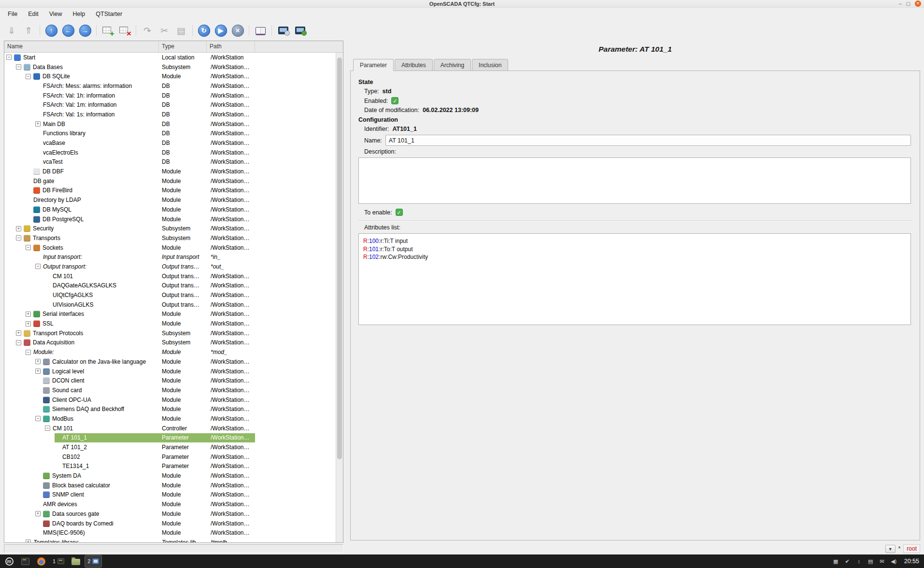  I want to click on tray-update-shield-icon: ✔, so click(847, 561).